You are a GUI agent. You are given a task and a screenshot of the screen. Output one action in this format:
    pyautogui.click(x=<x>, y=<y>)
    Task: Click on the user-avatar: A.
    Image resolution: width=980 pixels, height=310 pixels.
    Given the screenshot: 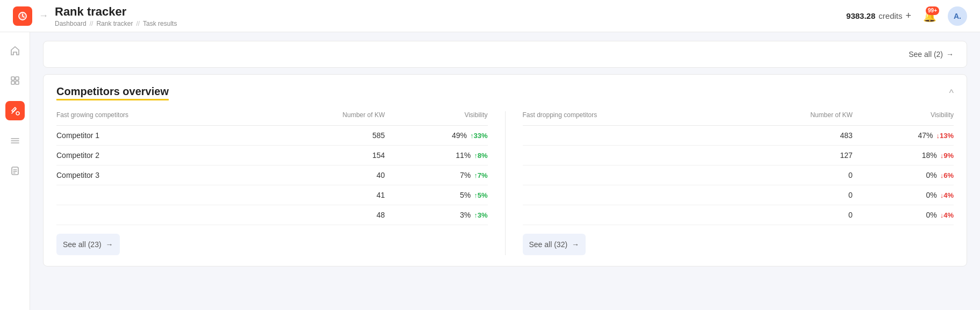 What is the action you would take?
    pyautogui.click(x=957, y=16)
    